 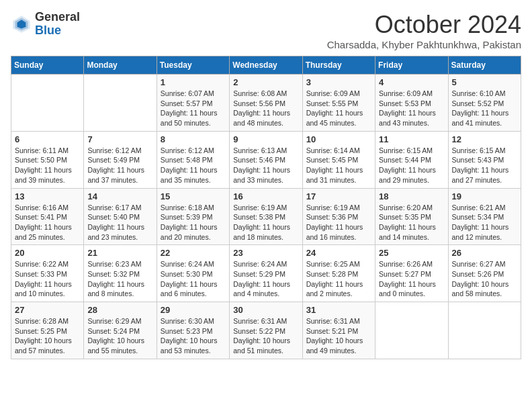 What do you see at coordinates (120, 223) in the screenshot?
I see `day-info: Sunrise: 6:17 AMSunset: 5:40 PMDaylight:…` at bounding box center [120, 223].